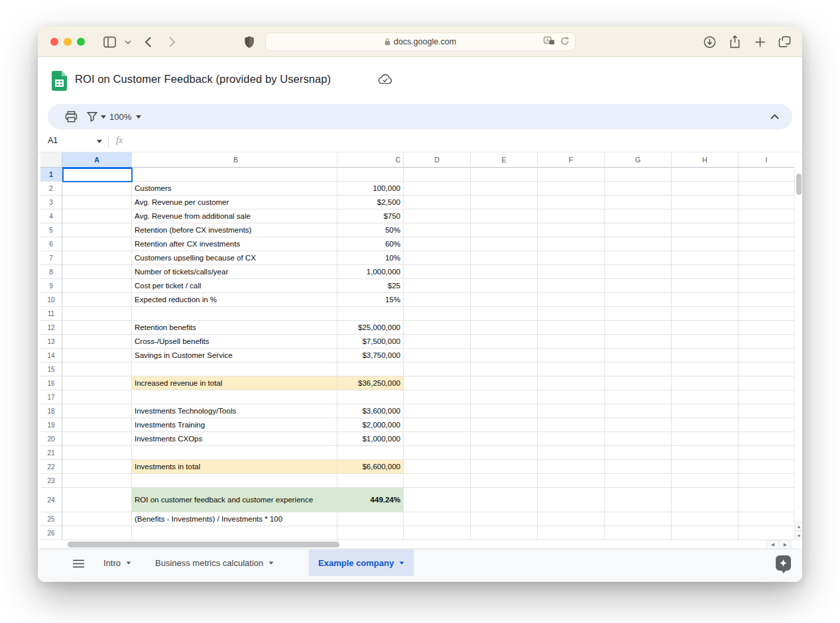 The height and width of the screenshot is (623, 840). Describe the element at coordinates (52, 314) in the screenshot. I see `row-number: 11` at that location.